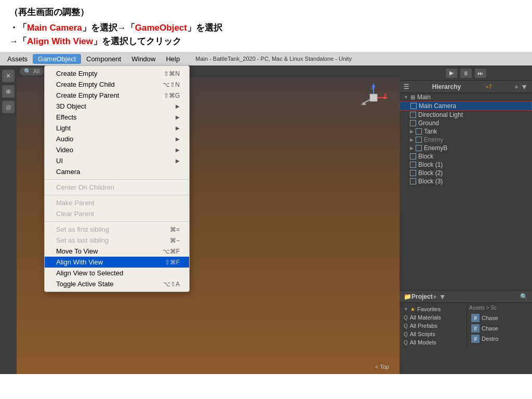  What do you see at coordinates (266, 42) in the screenshot?
I see `instruction-line2: →「Align With View」を選択してクリック` at bounding box center [266, 42].